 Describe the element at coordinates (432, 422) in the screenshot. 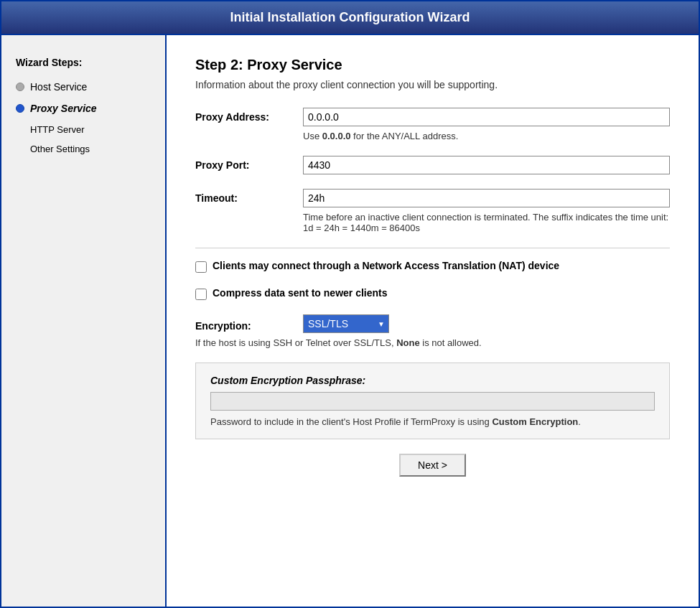

I see `passphrase-hint: Password to include in the client's Host…` at that location.